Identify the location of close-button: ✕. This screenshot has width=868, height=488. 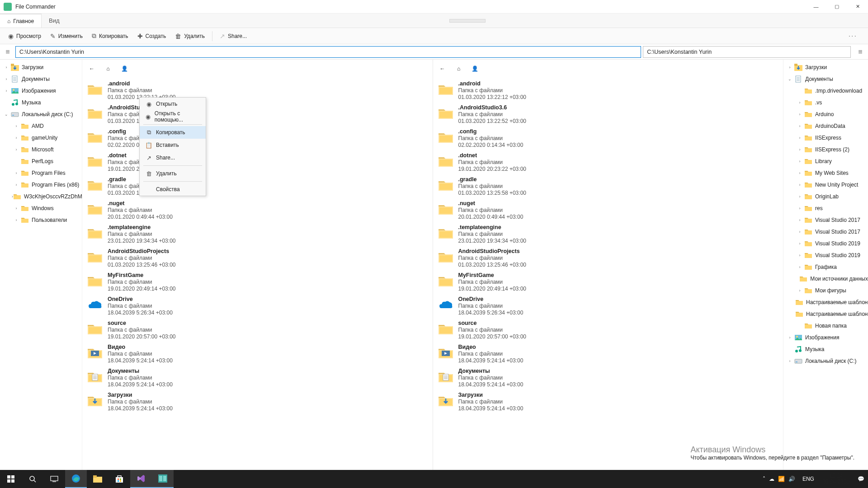
(858, 7).